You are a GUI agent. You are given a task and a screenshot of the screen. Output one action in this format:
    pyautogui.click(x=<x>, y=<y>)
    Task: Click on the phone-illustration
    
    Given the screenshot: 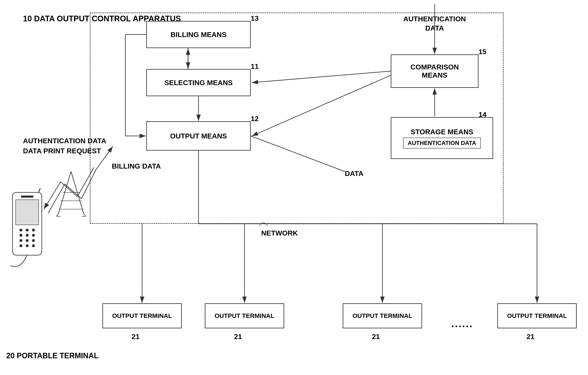 What is the action you would take?
    pyautogui.click(x=27, y=228)
    